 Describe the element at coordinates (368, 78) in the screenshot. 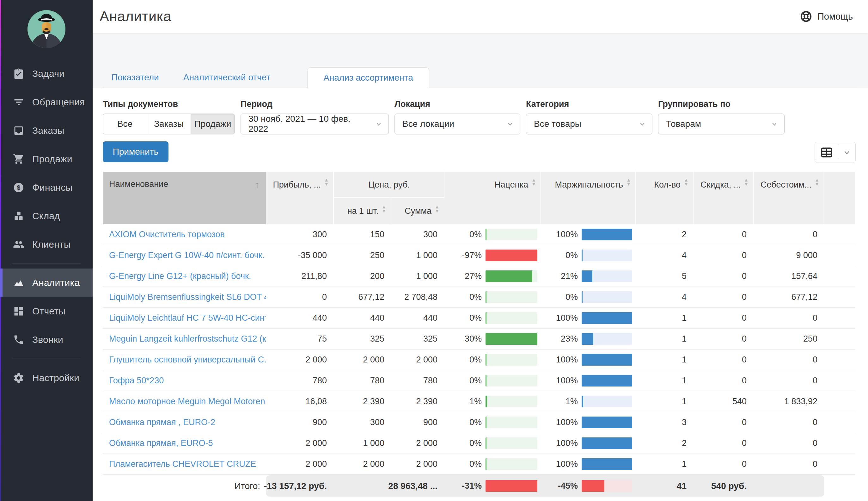

I see `tab-3: Анализ ассортимента` at that location.